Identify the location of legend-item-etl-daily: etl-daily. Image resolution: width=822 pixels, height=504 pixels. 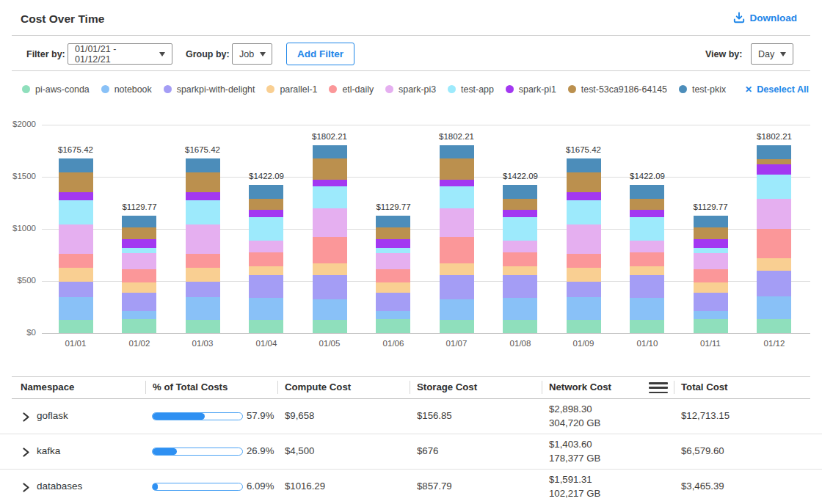
(351, 90).